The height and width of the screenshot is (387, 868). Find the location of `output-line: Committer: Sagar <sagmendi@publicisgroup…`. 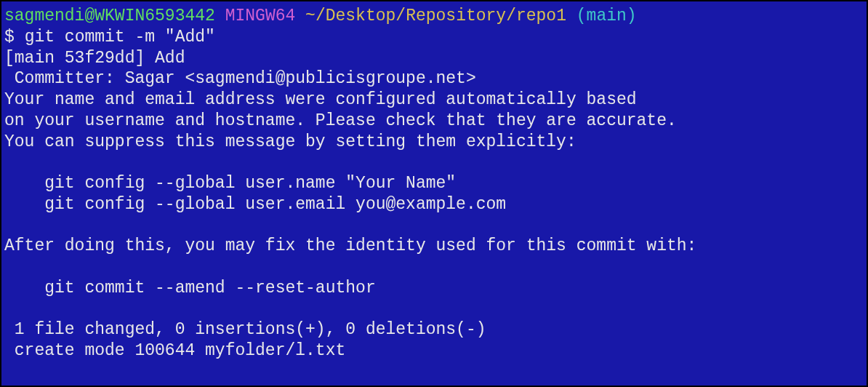

output-line: Committer: Sagar <sagmendi@publicisgroup… is located at coordinates (240, 79).